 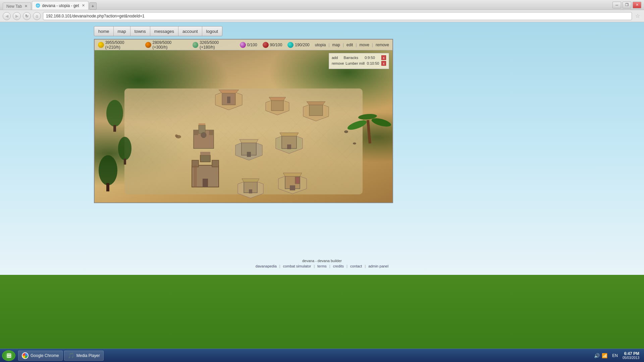 I want to click on queue-item-2: remove Lumber mill 0:10:50 x, so click(x=359, y=63).